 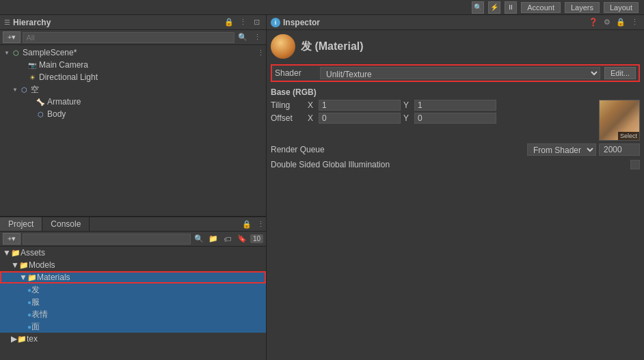 What do you see at coordinates (634, 23) in the screenshot?
I see `inspector-menu-btn: ⋮` at bounding box center [634, 23].